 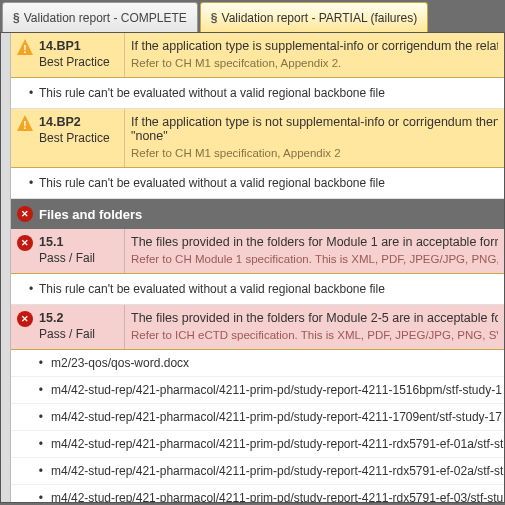 What do you see at coordinates (252, 16) in the screenshot?
I see `tab-bar: § Validation report - COMPLETE § Validat…` at bounding box center [252, 16].